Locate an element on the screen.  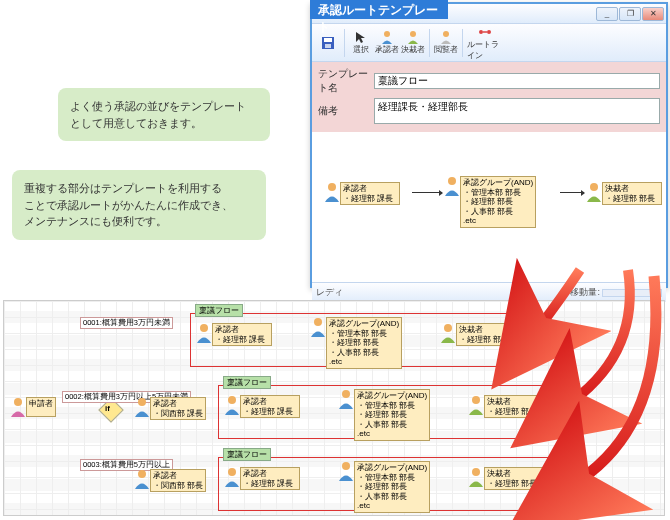
approver-icon is located at coordinates (387, 37).